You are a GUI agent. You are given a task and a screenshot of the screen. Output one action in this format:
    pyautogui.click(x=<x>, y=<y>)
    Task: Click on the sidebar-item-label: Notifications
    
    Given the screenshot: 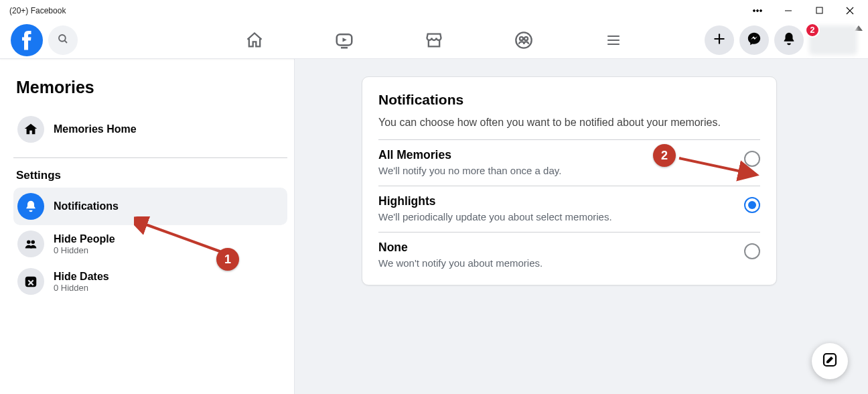 What is the action you would take?
    pyautogui.click(x=86, y=206)
    